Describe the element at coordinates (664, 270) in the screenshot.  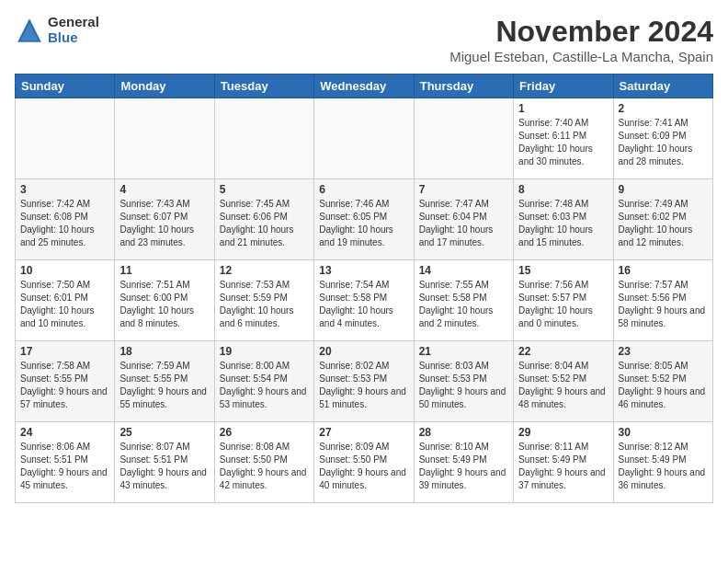
I see `day-number: 16` at that location.